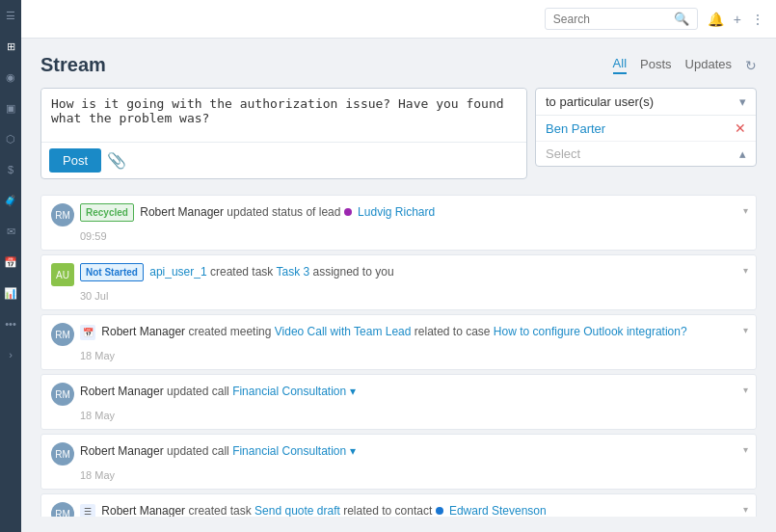  What do you see at coordinates (11, 200) in the screenshot?
I see `sidebar-icon-briefcase: 🧳` at bounding box center [11, 200].